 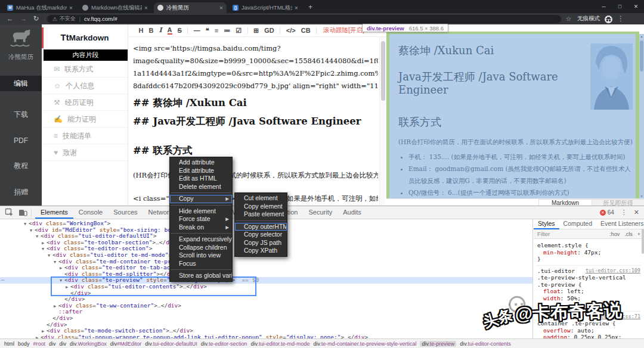 What do you see at coordinates (639, 234) in the screenshot?
I see `styles-toggle-: +` at bounding box center [639, 234].